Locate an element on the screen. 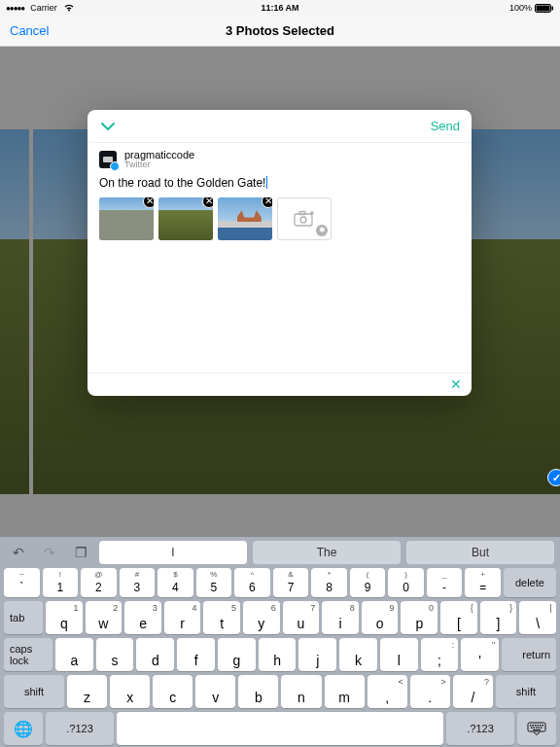 The width and height of the screenshot is (560, 747). twitter-badge-icon is located at coordinates (115, 166).